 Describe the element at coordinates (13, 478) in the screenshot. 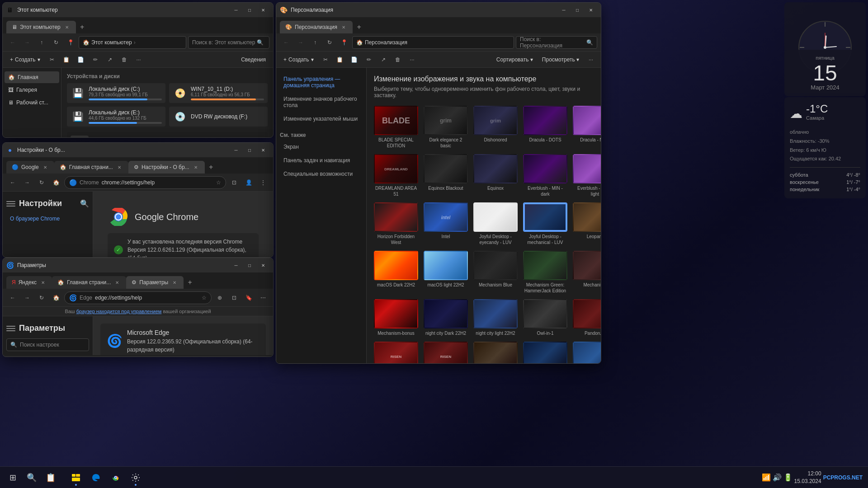

I see `start-button: ⊞` at that location.